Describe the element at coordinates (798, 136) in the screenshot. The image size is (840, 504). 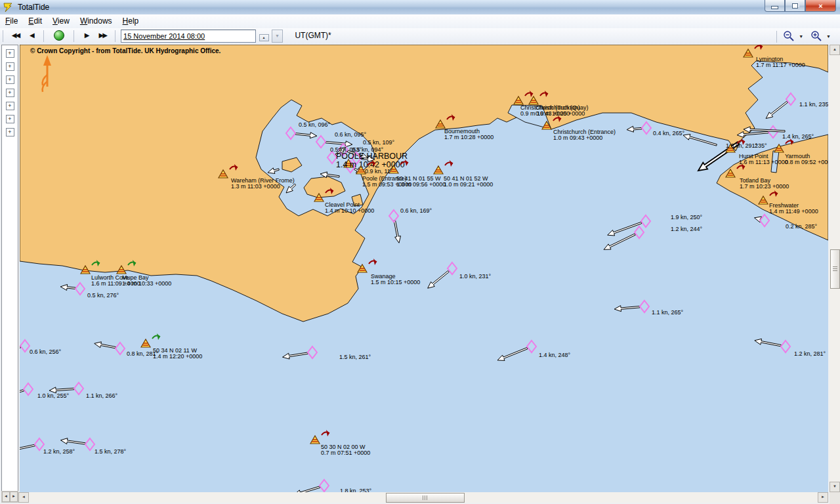
I see `map-label: 1.4 kn, 265°` at that location.